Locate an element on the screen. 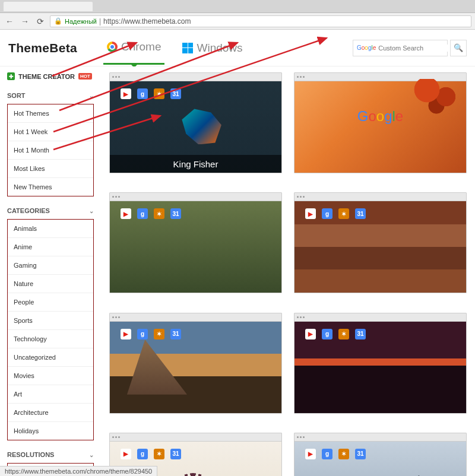 This screenshot has height=476, width=475. theme-card-kingfisher: ▶ g ✶ 31 King Fisher is located at coordinates (196, 123).